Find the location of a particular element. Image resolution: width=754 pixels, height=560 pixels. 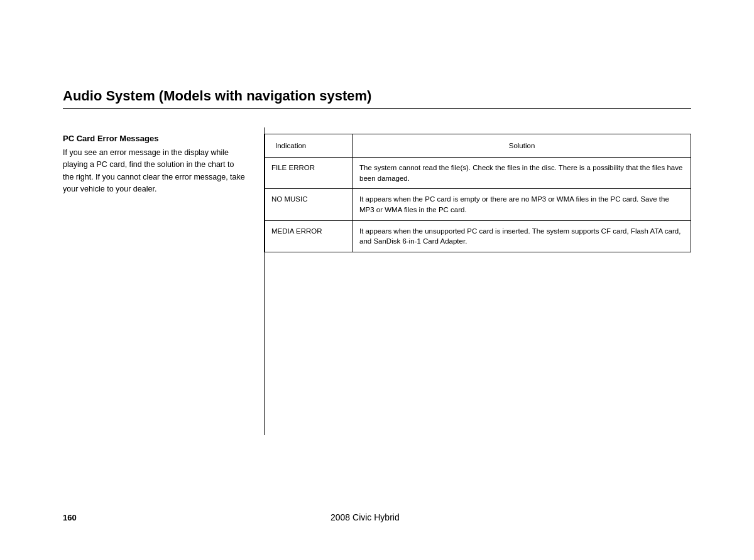

footer-title: 2008 Civic Hybrid is located at coordinates (365, 517).